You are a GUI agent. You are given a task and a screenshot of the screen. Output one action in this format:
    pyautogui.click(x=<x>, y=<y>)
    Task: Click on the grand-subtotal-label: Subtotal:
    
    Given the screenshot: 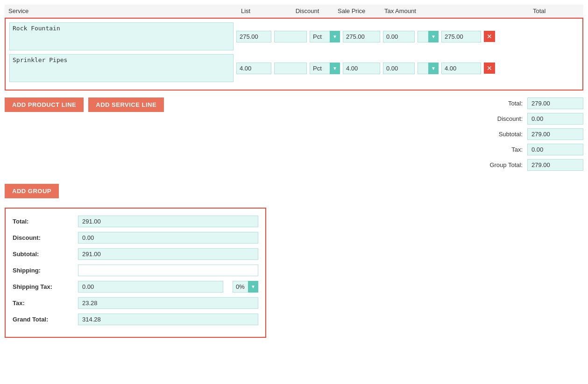 What is the action you would take?
    pyautogui.click(x=43, y=254)
    